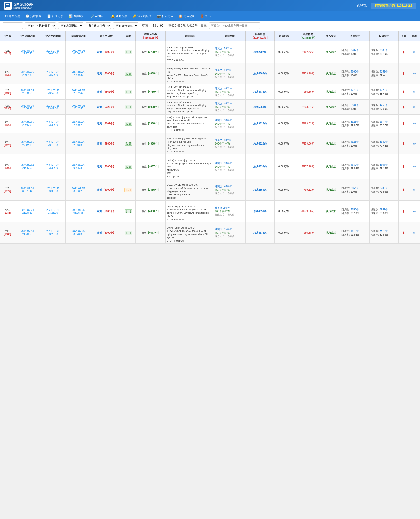 This screenshot has width=420, height=519. Describe the element at coordinates (165, 16) in the screenshot. I see `nav-scan-recharge: 📷扫码充值` at that location.